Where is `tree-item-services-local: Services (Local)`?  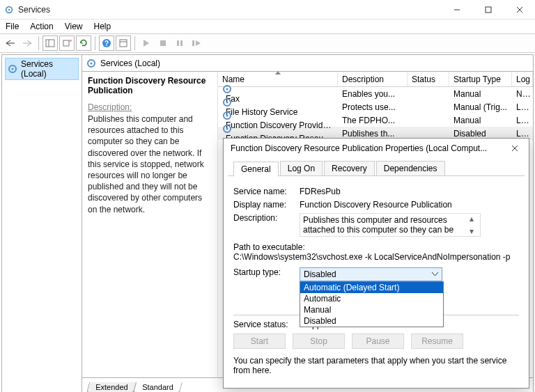
tree-item-services-local: Services (Local) is located at coordinates (42, 69).